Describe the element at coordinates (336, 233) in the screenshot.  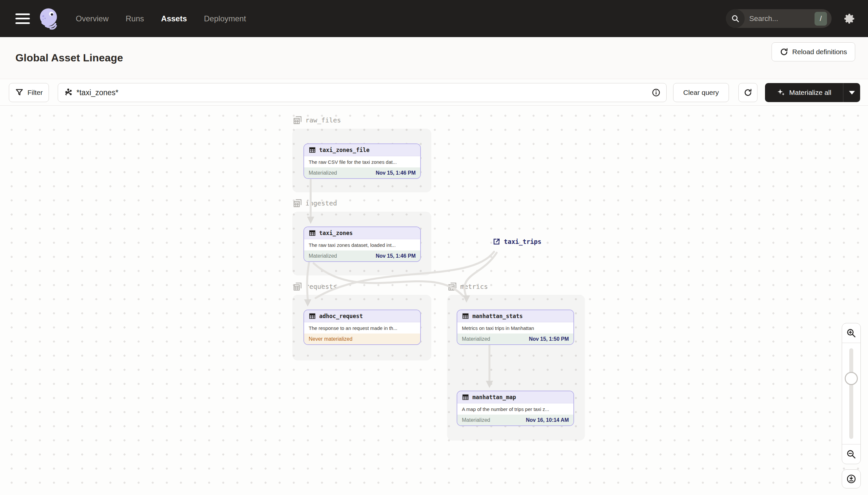
I see `asset-name: taxi_zones` at that location.